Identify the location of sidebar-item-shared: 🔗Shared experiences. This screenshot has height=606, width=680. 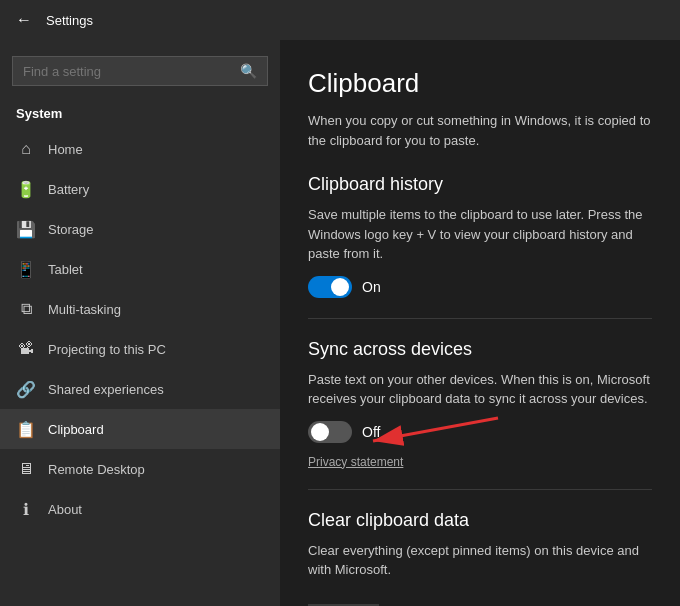
(140, 389).